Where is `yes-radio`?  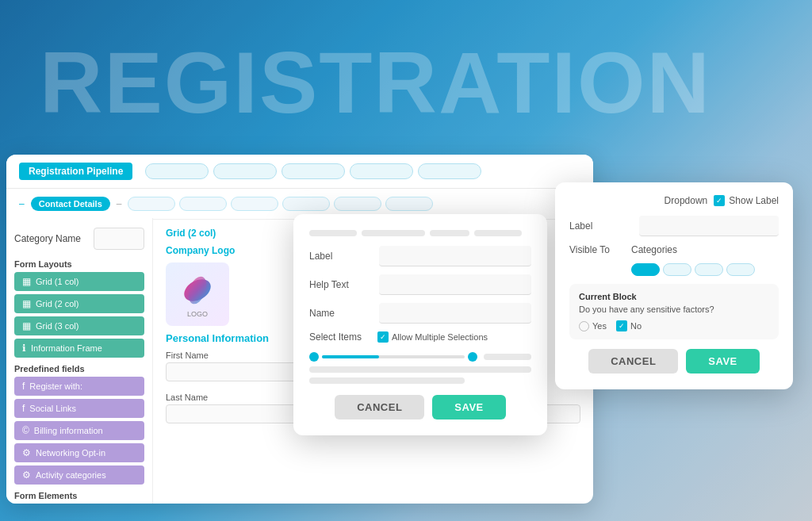 yes-radio is located at coordinates (584, 327).